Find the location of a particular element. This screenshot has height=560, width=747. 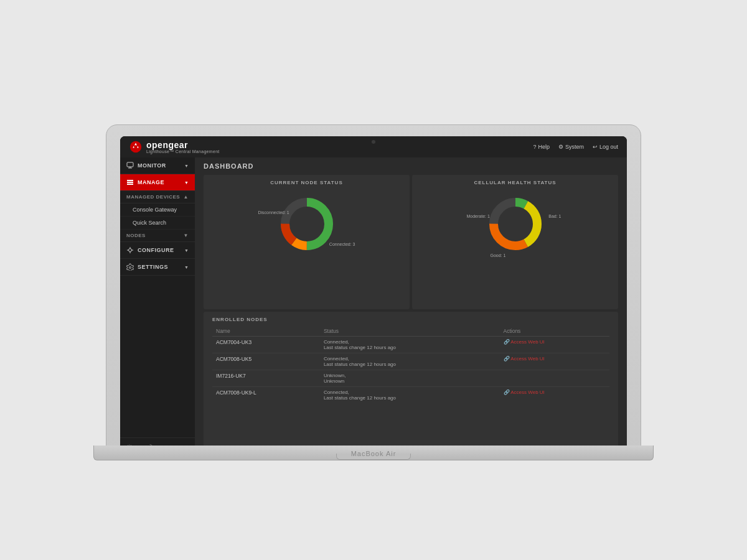

node-name: ACM7008-UK9-L is located at coordinates (266, 396).